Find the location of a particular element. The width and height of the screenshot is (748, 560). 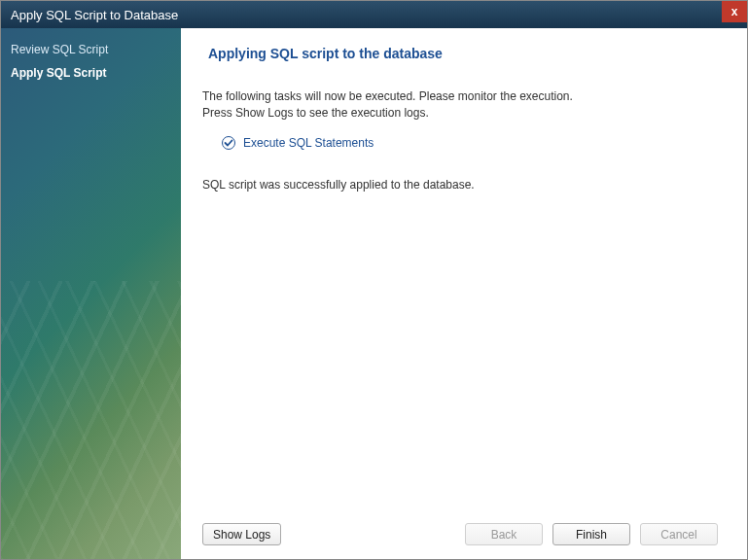

task-label: Execute SQL Statements is located at coordinates (308, 143).